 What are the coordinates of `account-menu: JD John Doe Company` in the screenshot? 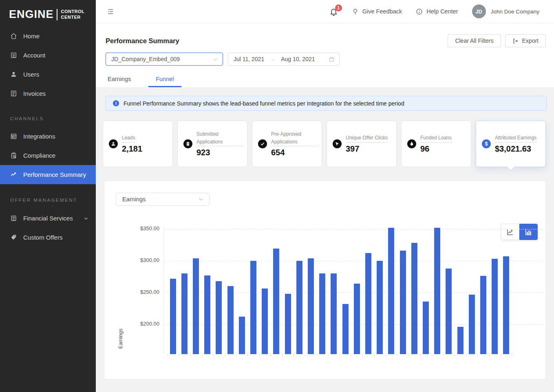 It's located at (505, 11).